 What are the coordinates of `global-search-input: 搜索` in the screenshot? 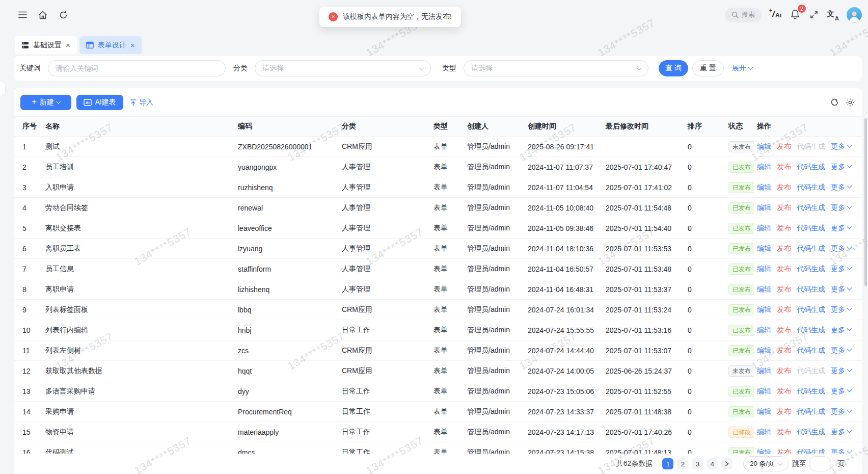 It's located at (743, 15).